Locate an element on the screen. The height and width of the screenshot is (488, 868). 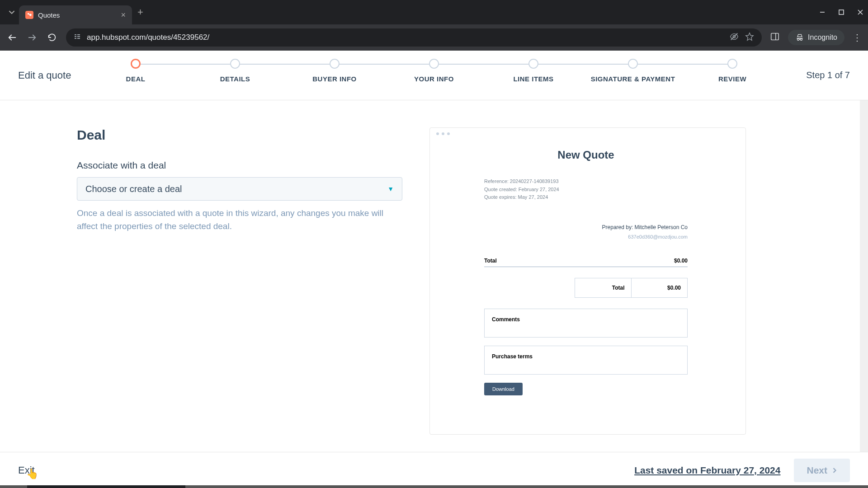
preview-comments-box: Comments is located at coordinates (586, 323).